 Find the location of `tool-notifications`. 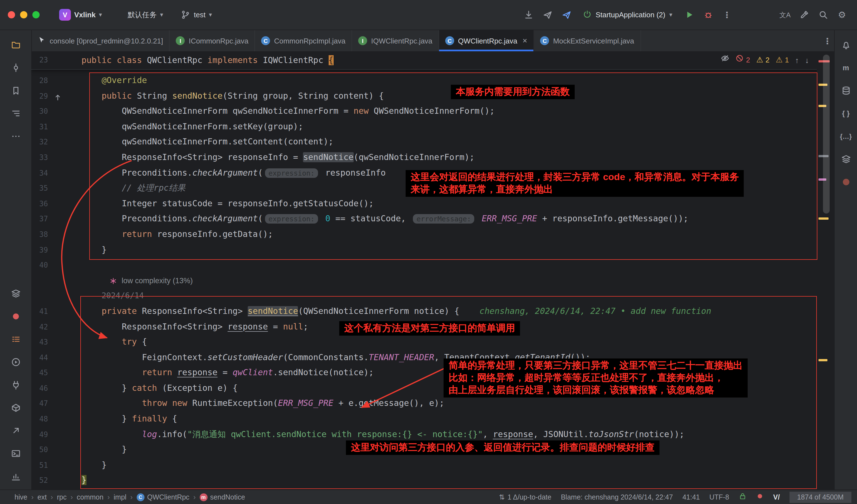

tool-notifications is located at coordinates (846, 45).